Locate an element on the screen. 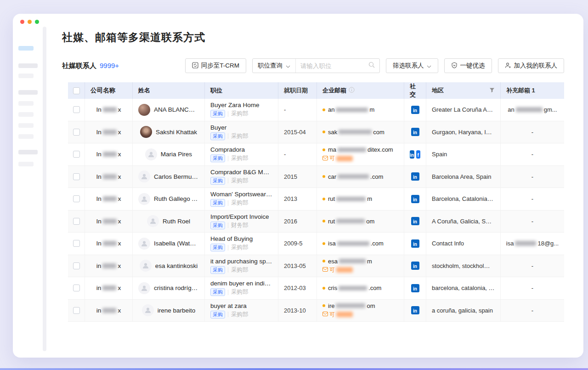 Image resolution: width=588 pixels, height=370 pixels. contact-name: cristina rodríguez is located at coordinates (176, 288).